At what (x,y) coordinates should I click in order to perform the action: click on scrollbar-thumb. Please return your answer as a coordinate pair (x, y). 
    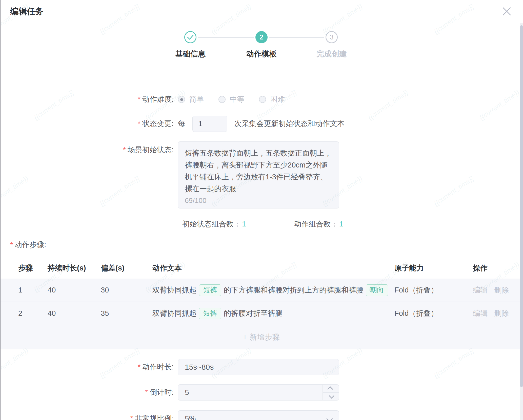
    Looking at the image, I should click on (521, 206).